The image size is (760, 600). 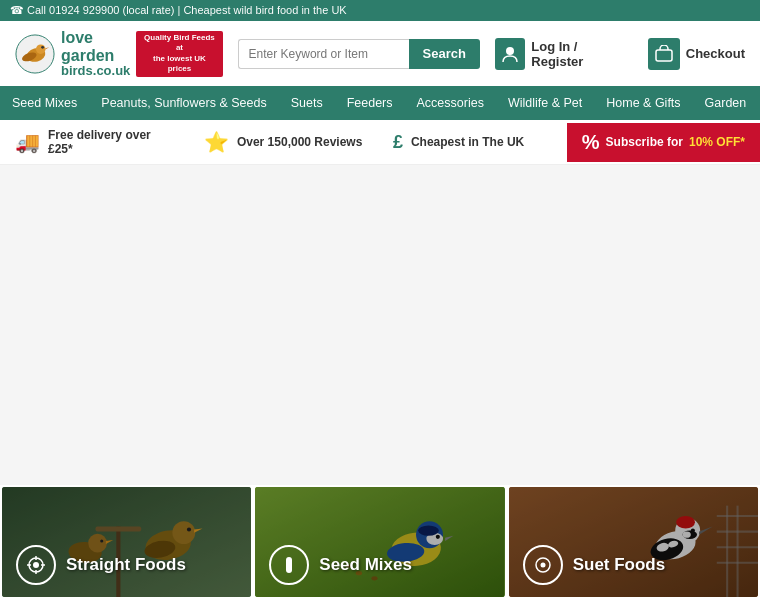 I want to click on delivery-icon: 🚚, so click(x=28, y=142).